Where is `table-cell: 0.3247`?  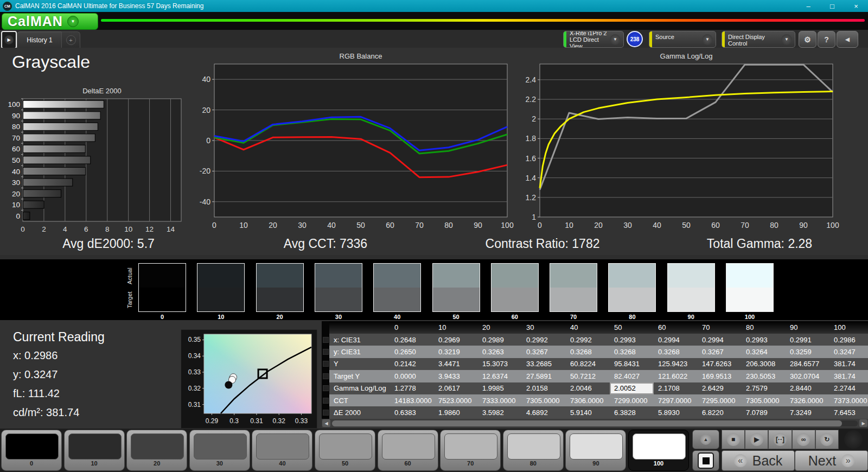 table-cell: 0.3247 is located at coordinates (848, 352).